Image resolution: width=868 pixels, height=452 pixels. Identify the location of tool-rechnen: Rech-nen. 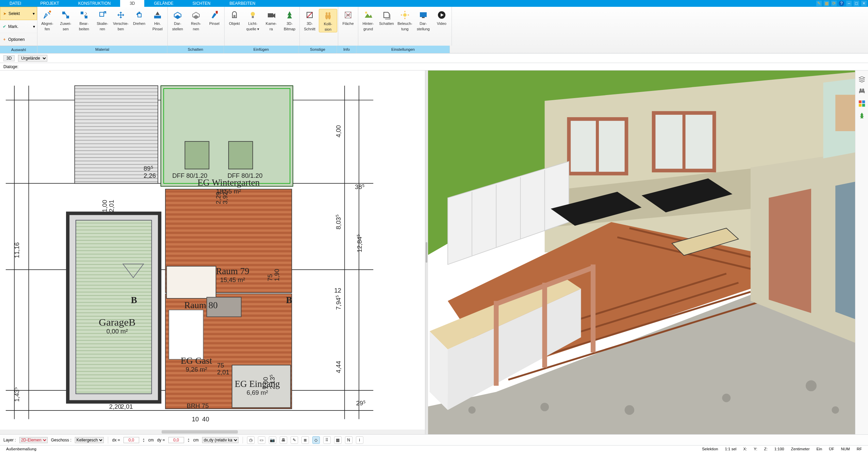
(196, 20).